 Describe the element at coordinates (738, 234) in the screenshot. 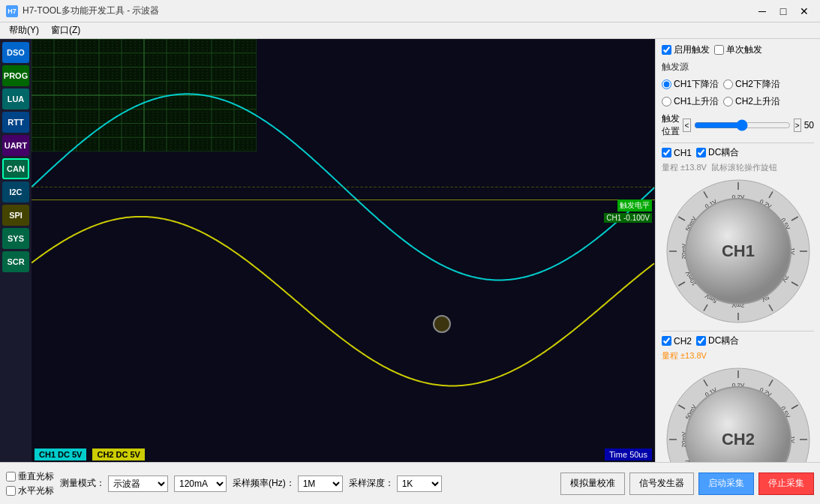

I see `ch1-section: CH1 DC耦合 量程 ±13.8V 鼠标滚轮操作旋钮` at that location.